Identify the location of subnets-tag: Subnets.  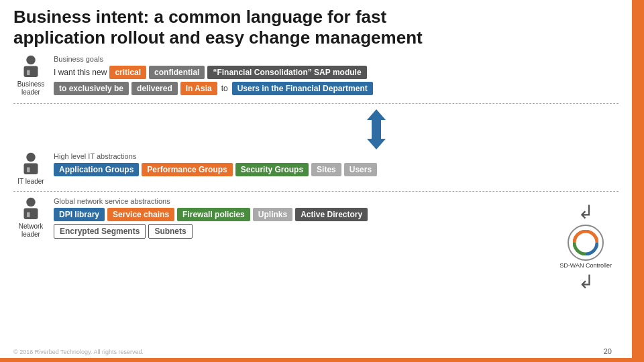
(170, 231).